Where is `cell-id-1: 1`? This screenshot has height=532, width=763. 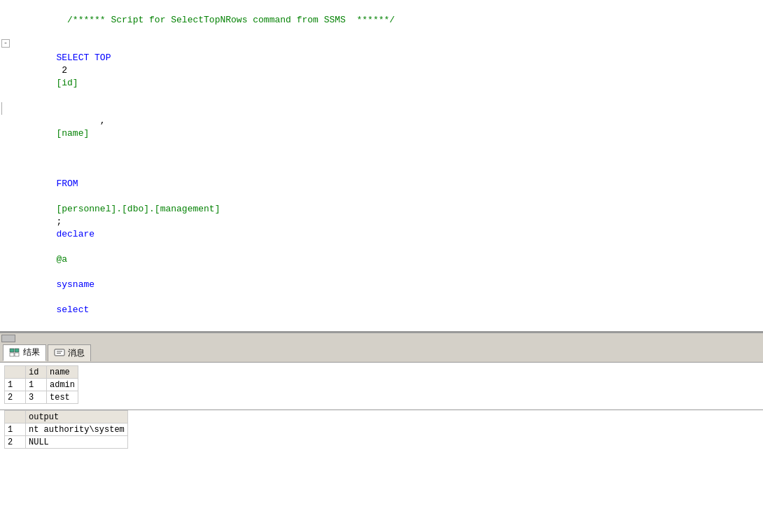
cell-id-1: 1 is located at coordinates (36, 385).